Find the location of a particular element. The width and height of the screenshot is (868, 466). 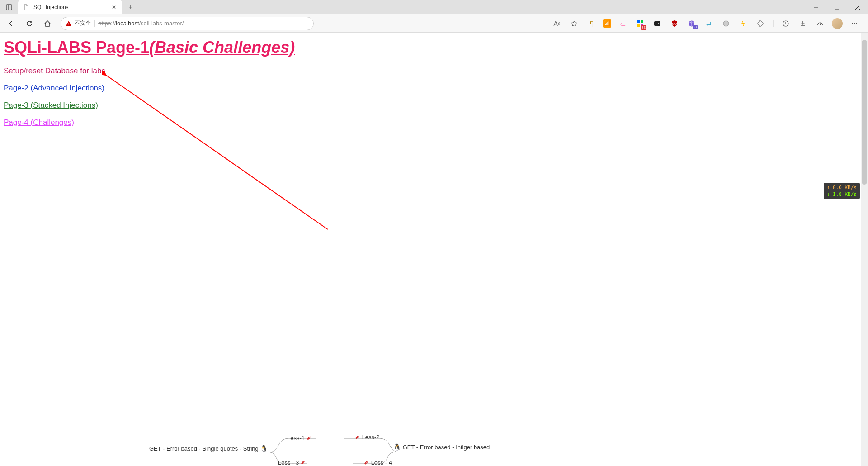

paragraph-icon: ¶ is located at coordinates (591, 24).